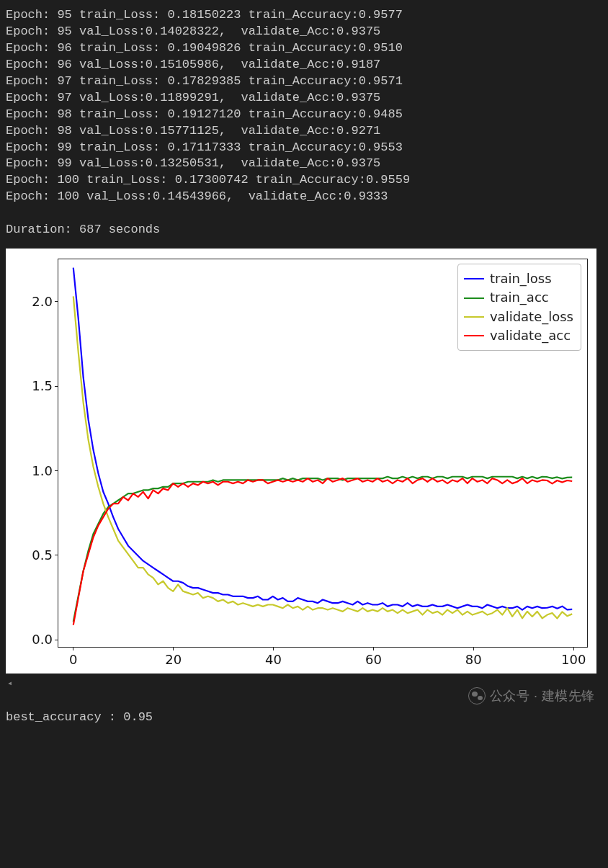  What do you see at coordinates (304, 32) in the screenshot?
I see `log-line: Epoch: 95 val_Loss:0.14028322, validate_…` at bounding box center [304, 32].